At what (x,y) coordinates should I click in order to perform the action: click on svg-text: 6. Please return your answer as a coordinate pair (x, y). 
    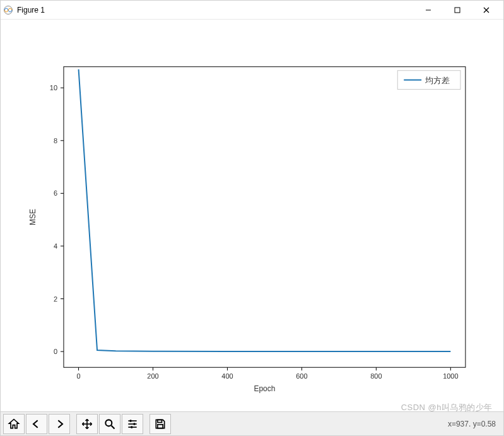
    Looking at the image, I should click on (56, 193).